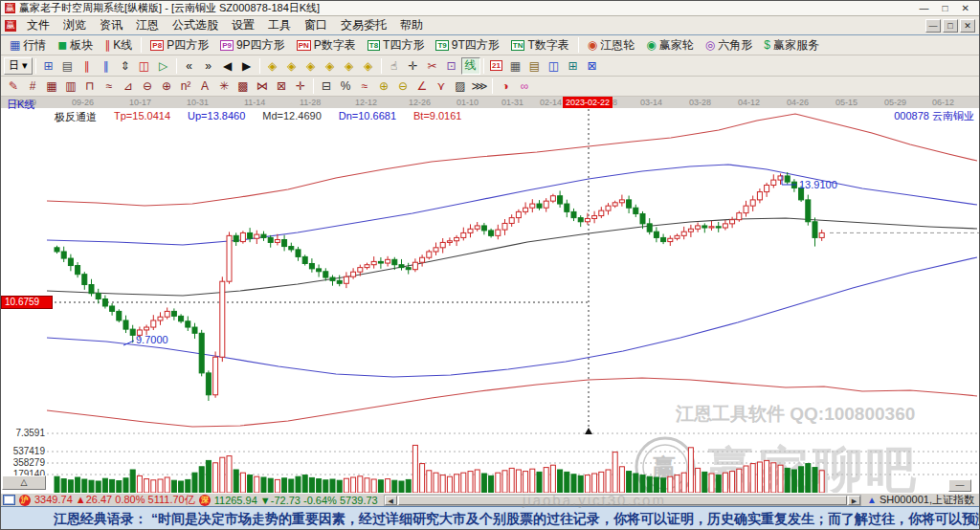  I want to click on mdi-minimize-button: —, so click(933, 26).